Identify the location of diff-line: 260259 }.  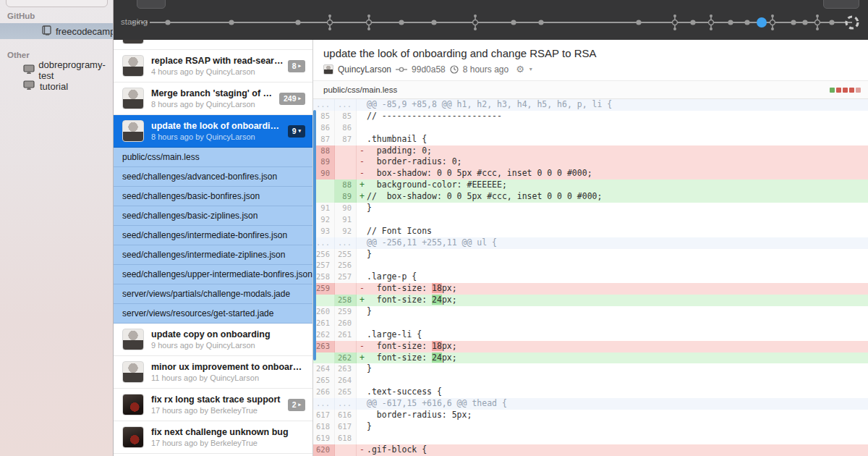
(590, 312).